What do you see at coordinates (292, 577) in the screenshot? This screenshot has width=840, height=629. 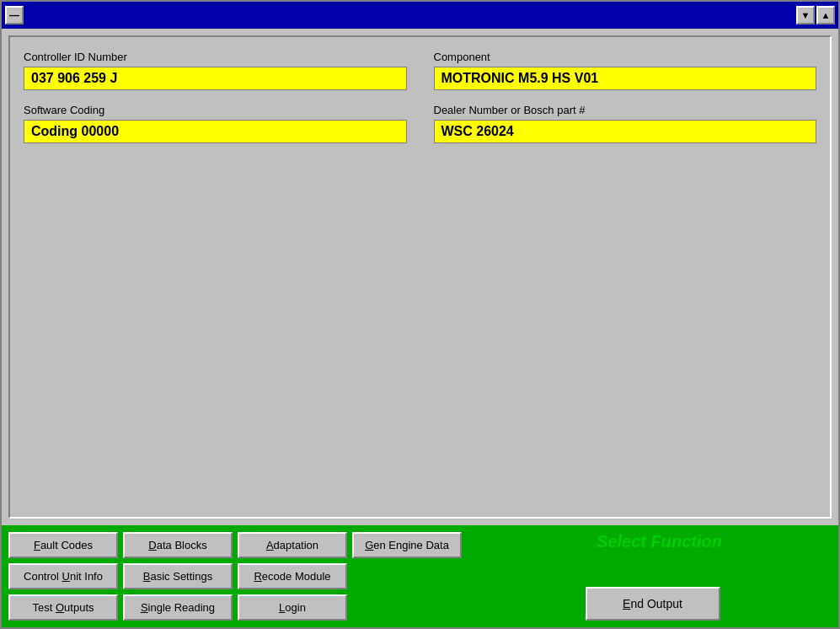 I see `recode-module-button: Recode Module` at bounding box center [292, 577].